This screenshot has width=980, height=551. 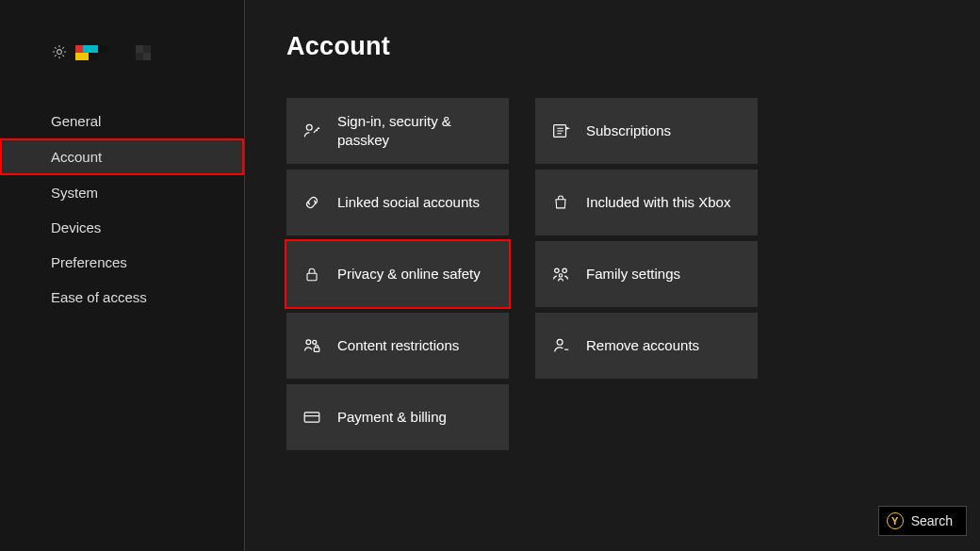 I want to click on gear-icon, so click(x=59, y=52).